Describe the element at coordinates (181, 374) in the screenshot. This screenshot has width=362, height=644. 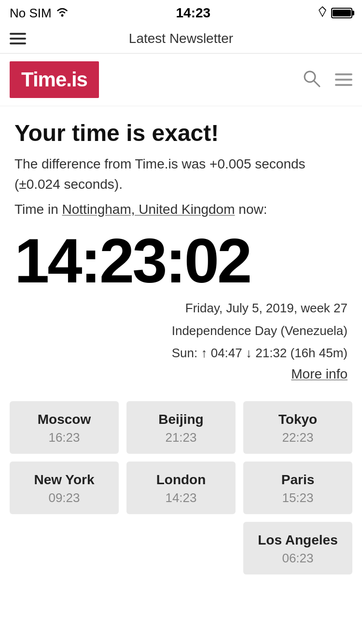
I see `more-info-line: More info` at that location.